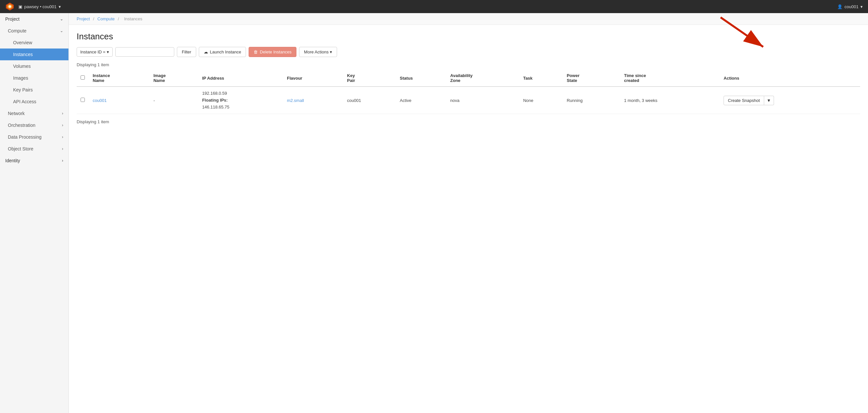 The width and height of the screenshot is (868, 413). Describe the element at coordinates (174, 100) in the screenshot. I see `row-image-name: -` at that location.